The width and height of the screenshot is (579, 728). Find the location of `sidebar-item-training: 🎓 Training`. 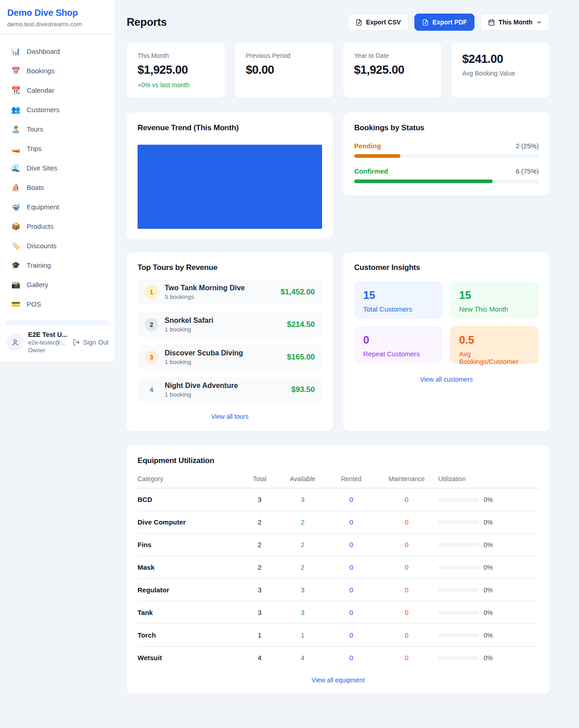

sidebar-item-training: 🎓 Training is located at coordinates (57, 265).